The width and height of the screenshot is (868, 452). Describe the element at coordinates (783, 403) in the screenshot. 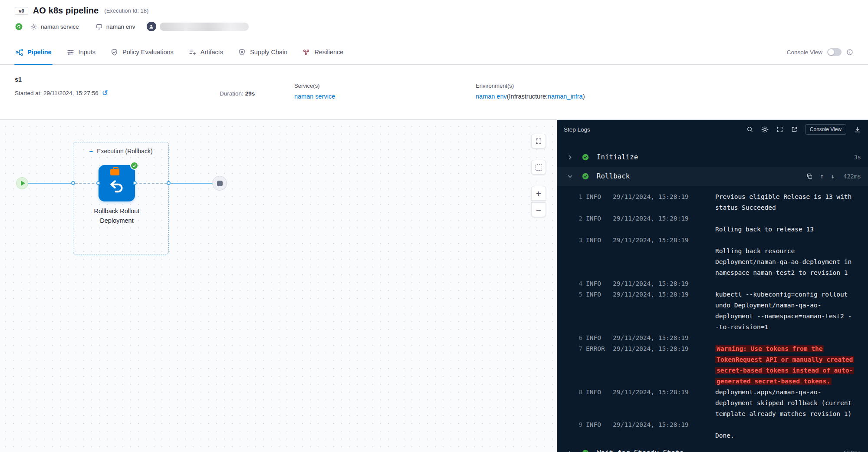

I see `log-message: deployment.apps/naman-qa-ao- deployment …` at that location.